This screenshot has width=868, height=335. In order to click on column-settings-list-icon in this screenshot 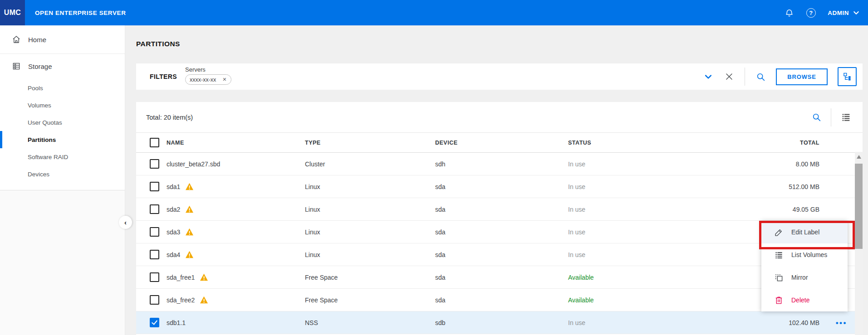, I will do `click(846, 117)`.